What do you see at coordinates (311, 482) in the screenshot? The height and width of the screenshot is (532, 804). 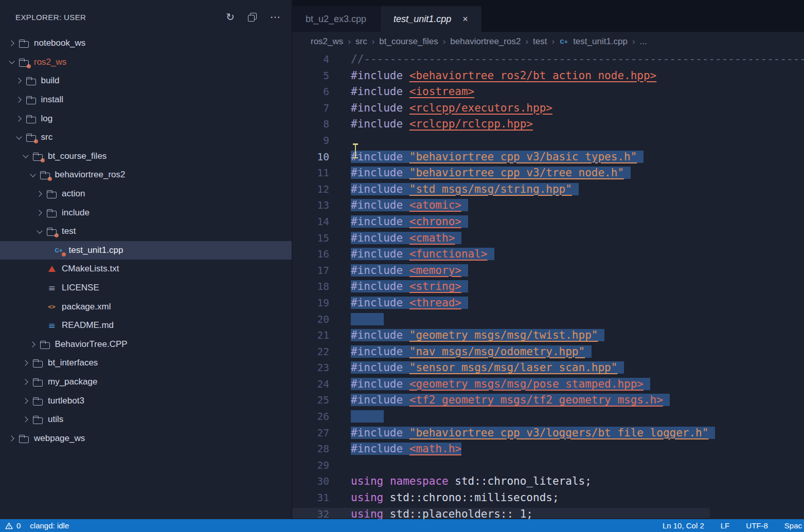 I see `line-number: 30` at bounding box center [311, 482].